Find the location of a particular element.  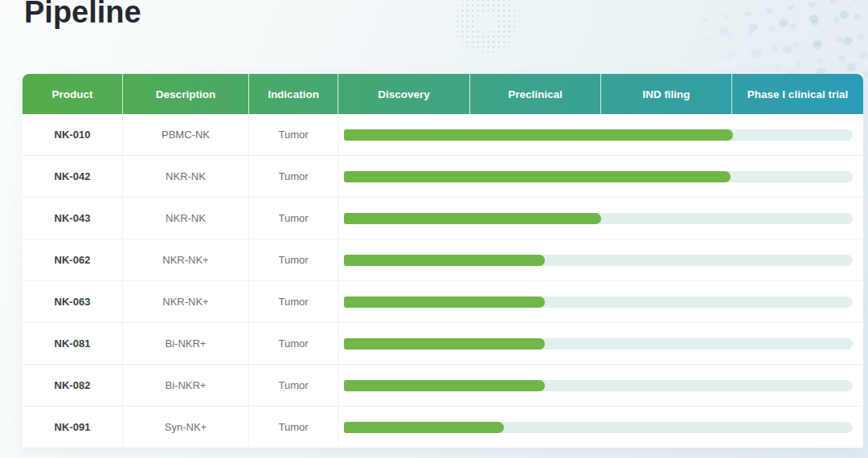

table-row: NK-042 NKR-NK Tumor is located at coordinates (443, 177).